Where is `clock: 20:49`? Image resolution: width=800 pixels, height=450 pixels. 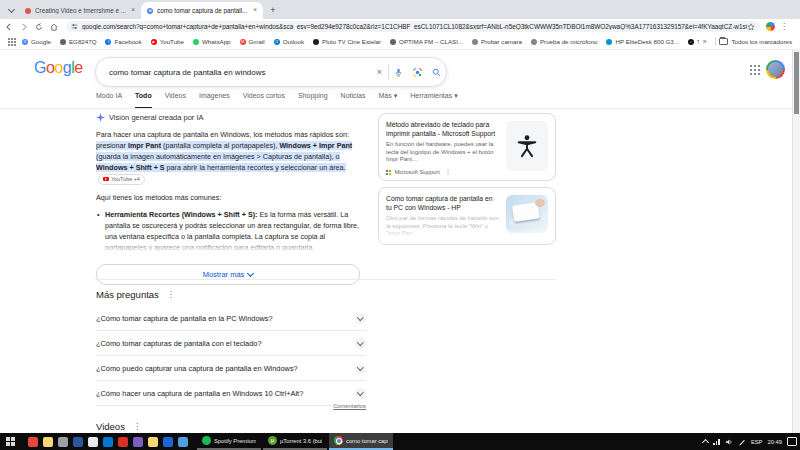 clock: 20:49 is located at coordinates (774, 442).